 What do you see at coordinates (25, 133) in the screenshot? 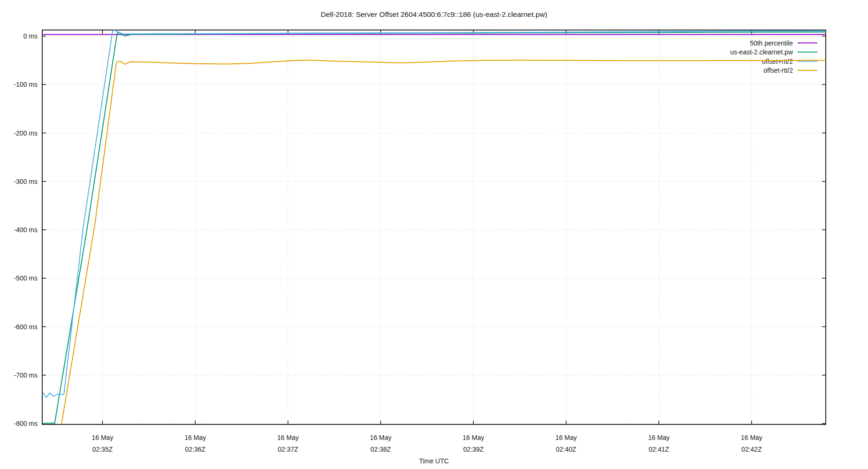
I see `y-tick-label: -200 ms` at bounding box center [25, 133].